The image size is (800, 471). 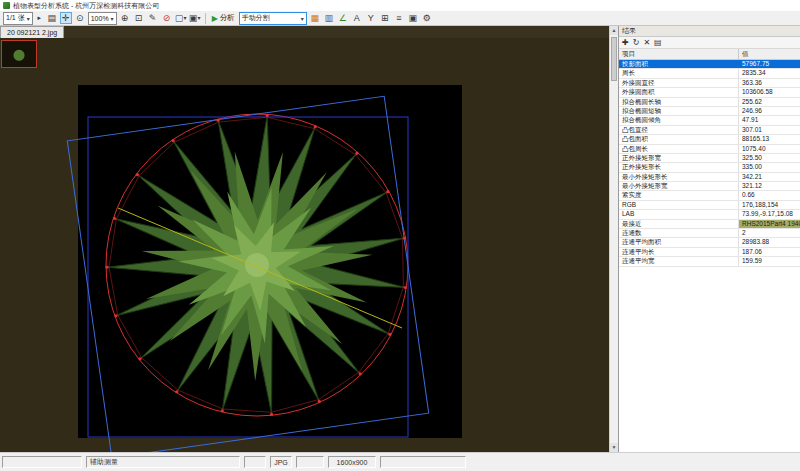 I want to click on next-image-button: ▸, so click(x=40, y=18).